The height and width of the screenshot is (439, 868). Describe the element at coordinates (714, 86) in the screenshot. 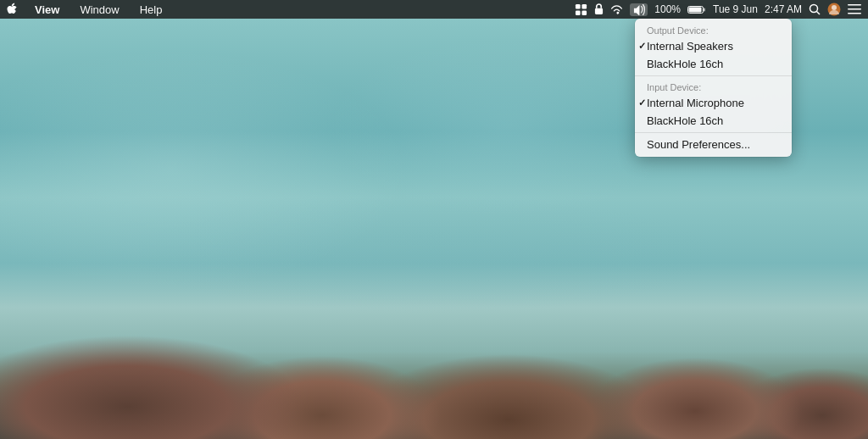

I see `input-device-label: Input Device:` at that location.